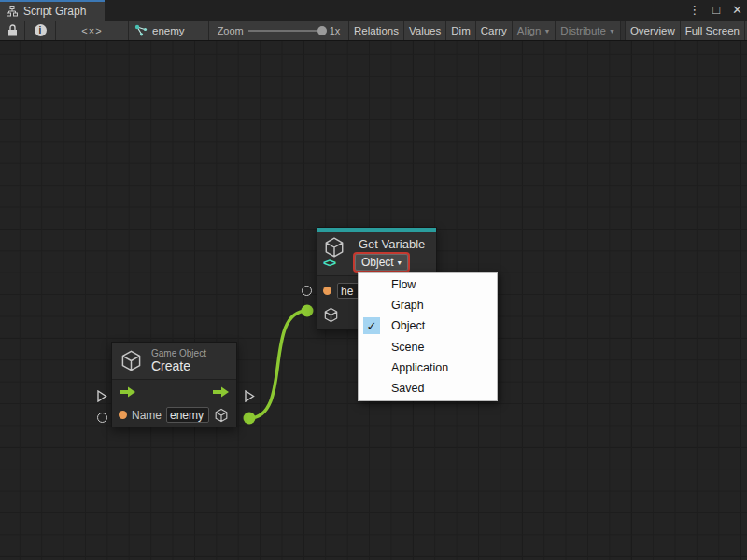 Image resolution: width=747 pixels, height=560 pixels. What do you see at coordinates (41, 30) in the screenshot?
I see `info-button: i` at bounding box center [41, 30].